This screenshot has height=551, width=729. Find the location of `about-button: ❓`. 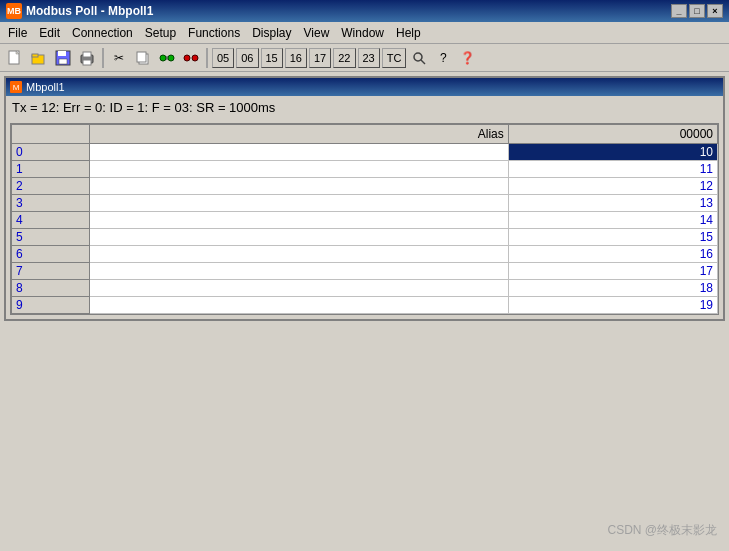

about-button: ❓ is located at coordinates (467, 58).